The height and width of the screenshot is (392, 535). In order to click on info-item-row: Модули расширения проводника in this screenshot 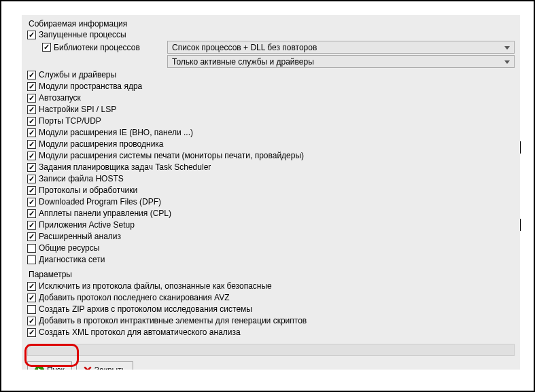, I will do `click(271, 144)`.